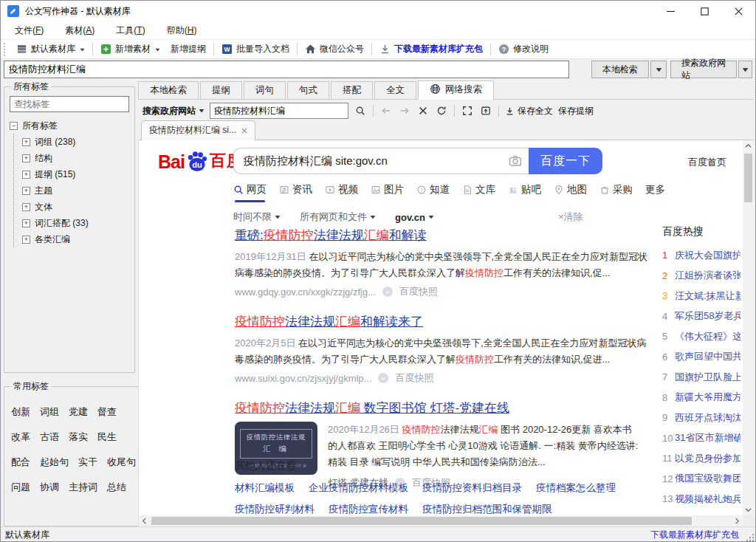  What do you see at coordinates (467, 111) in the screenshot?
I see `fullscreen-icon` at bounding box center [467, 111].